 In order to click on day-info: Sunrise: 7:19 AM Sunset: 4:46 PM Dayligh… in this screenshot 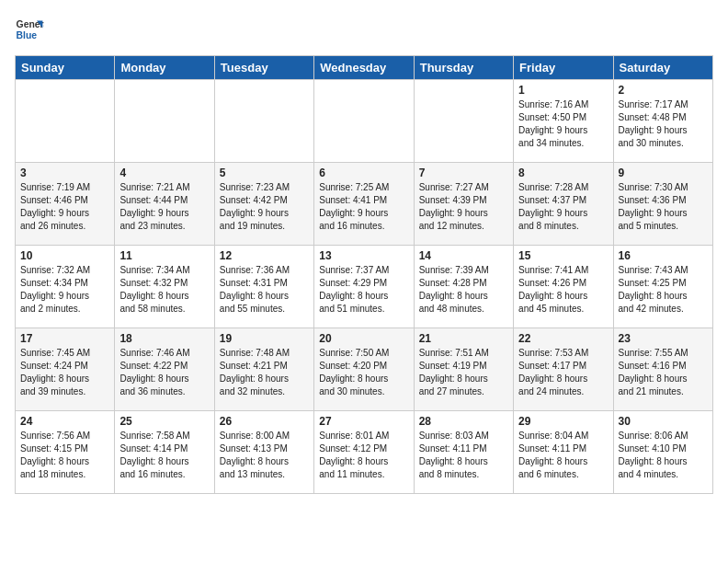, I will do `click(64, 207)`.